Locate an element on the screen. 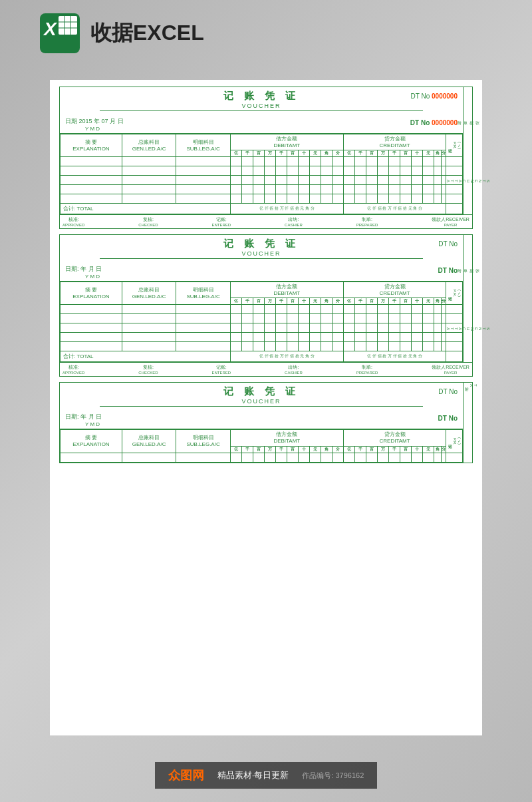  watermark: 众图网 精品素材·每日更新 作品编号: 3796162 is located at coordinates (266, 775).